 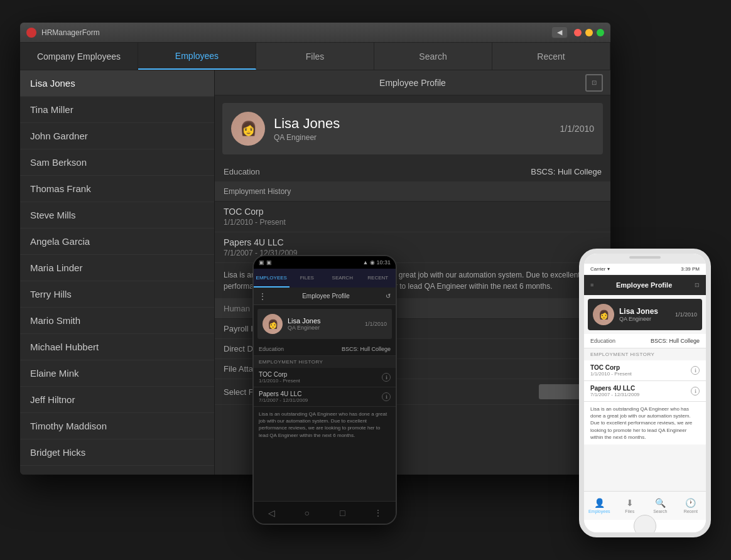 I want to click on iphone-emp-date: 1/1/2010, so click(x=686, y=315).